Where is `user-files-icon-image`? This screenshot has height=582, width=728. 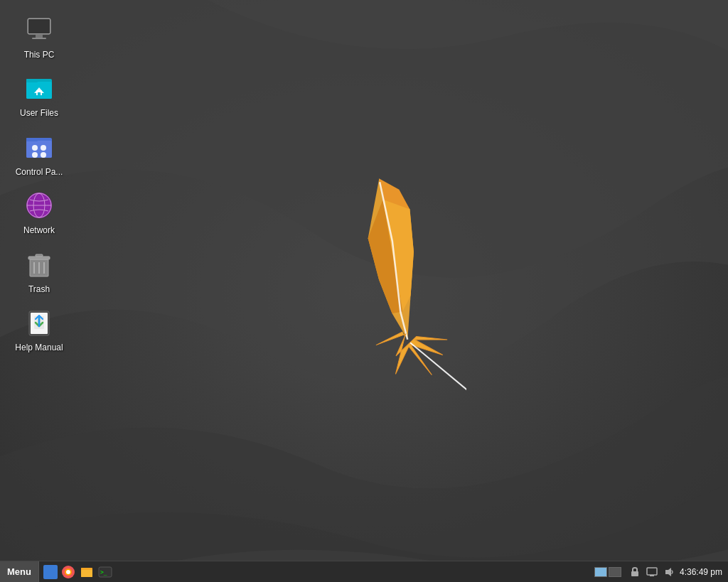
user-files-icon-image is located at coordinates (39, 88).